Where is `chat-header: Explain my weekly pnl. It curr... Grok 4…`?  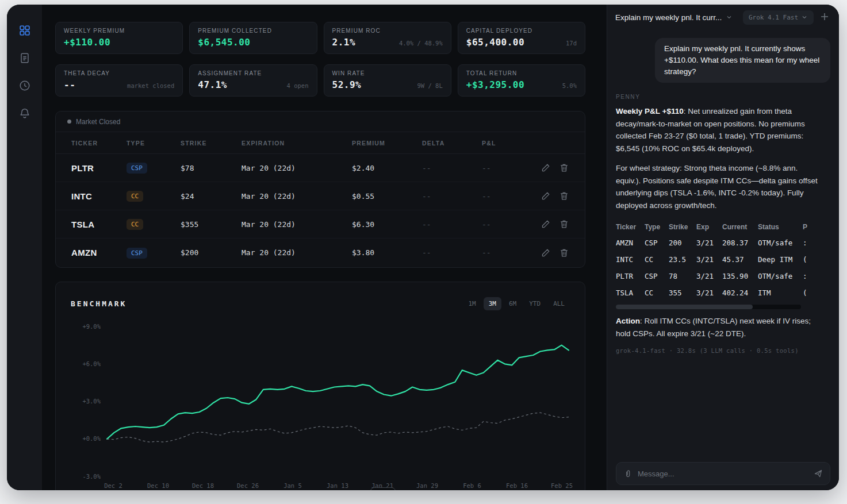
chat-header: Explain my weekly pnl. It curr... Grok 4… is located at coordinates (723, 17).